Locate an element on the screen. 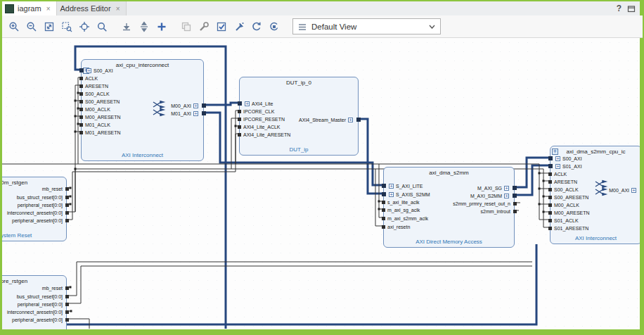 This screenshot has height=335, width=644. port-row: M00_ARESETN is located at coordinates (570, 213).